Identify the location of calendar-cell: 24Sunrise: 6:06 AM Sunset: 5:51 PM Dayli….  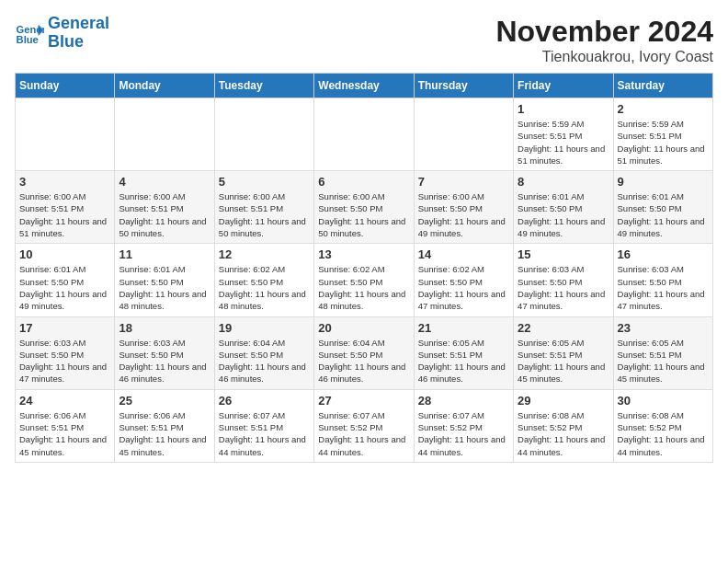
(65, 425).